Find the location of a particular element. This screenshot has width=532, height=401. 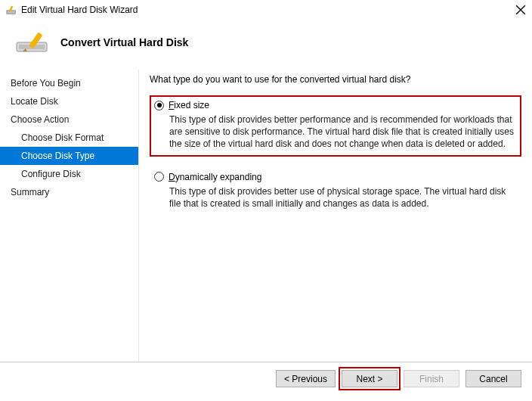

radio-row: Fixed size is located at coordinates (335, 105).